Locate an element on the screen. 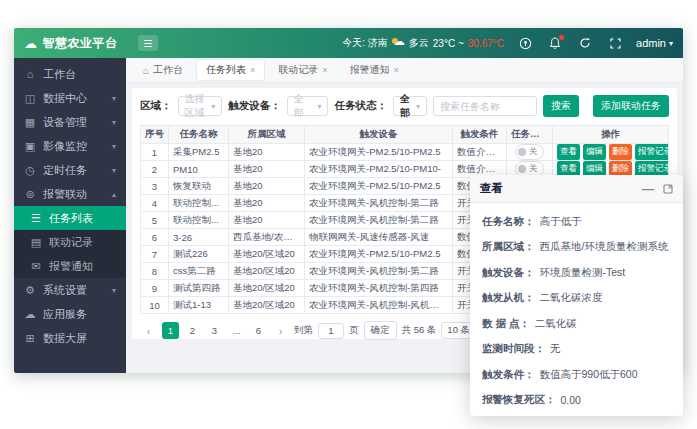 The height and width of the screenshot is (429, 697). maximize-icon is located at coordinates (668, 189).